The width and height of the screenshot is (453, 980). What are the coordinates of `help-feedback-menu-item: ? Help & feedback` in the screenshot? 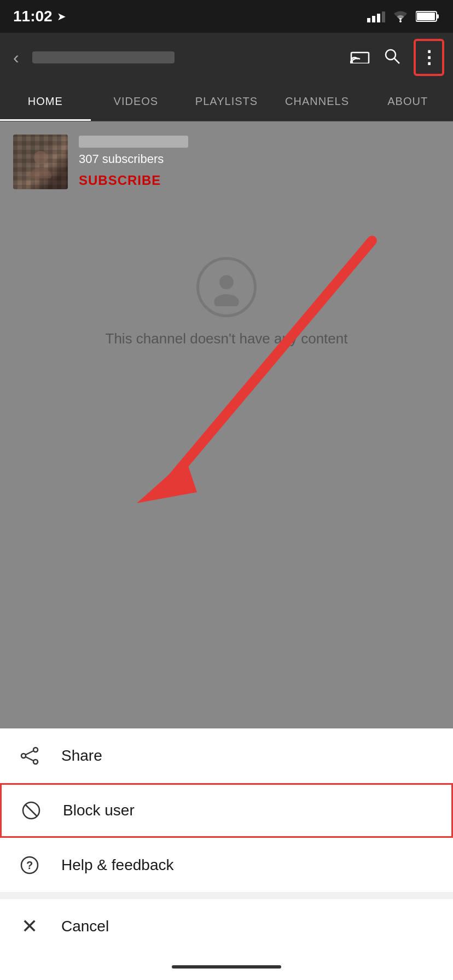 It's located at (226, 865).